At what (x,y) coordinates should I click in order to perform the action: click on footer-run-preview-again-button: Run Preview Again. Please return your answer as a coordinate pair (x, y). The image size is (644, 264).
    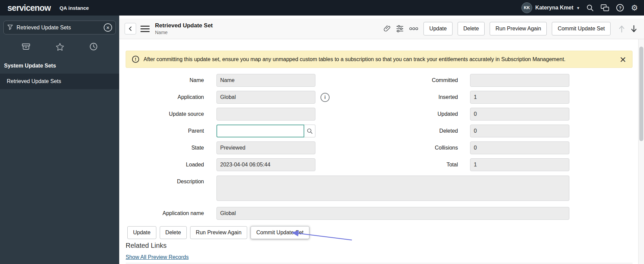
    Looking at the image, I should click on (219, 233).